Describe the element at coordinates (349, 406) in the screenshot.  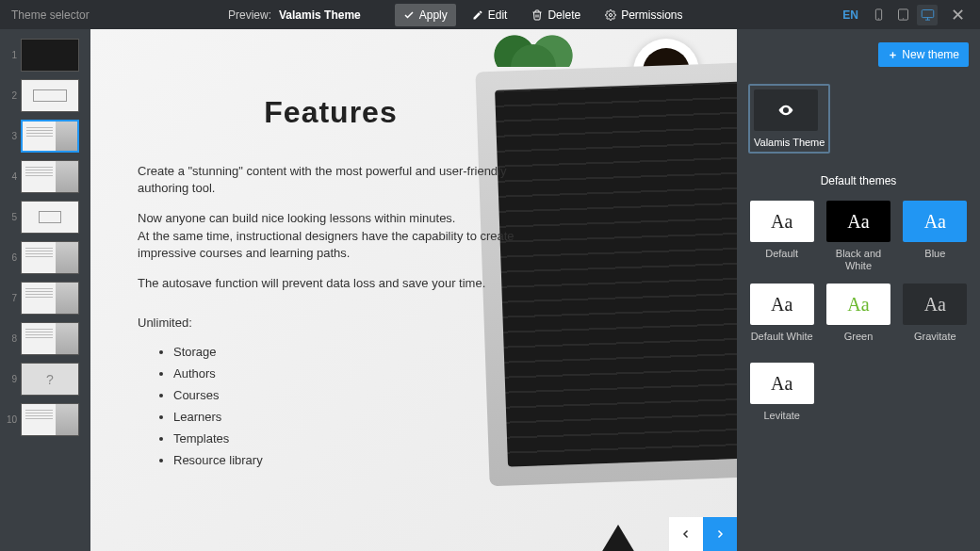
I see `feature-list: StorageAuthorsCoursesLearnersTemplatesRe…` at that location.